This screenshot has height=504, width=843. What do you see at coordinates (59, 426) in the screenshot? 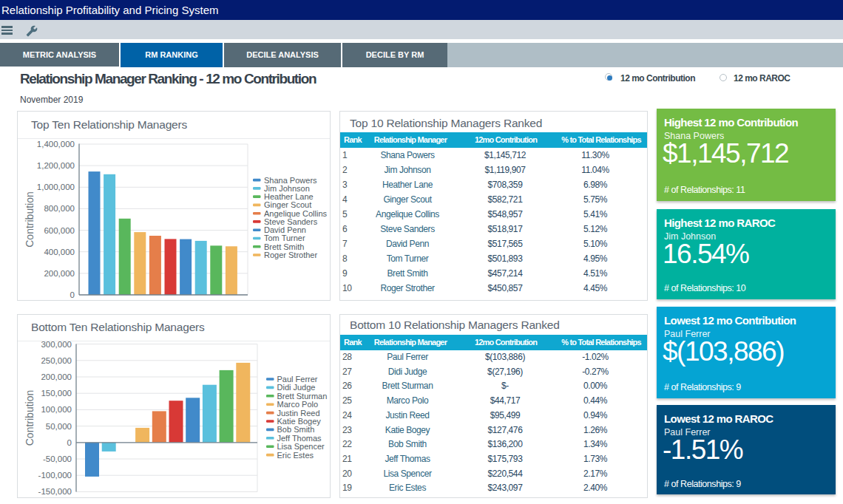
I see `svg-text: 50,000` at bounding box center [59, 426].